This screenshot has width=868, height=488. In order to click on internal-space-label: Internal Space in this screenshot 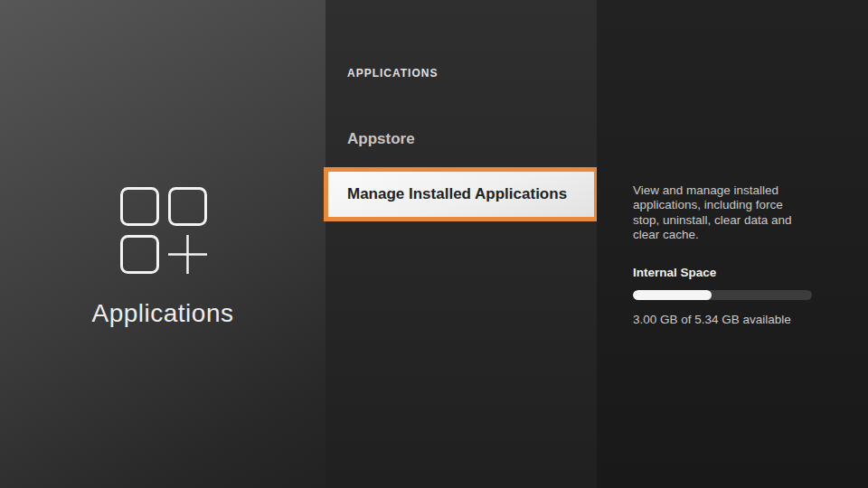, I will do `click(750, 273)`.